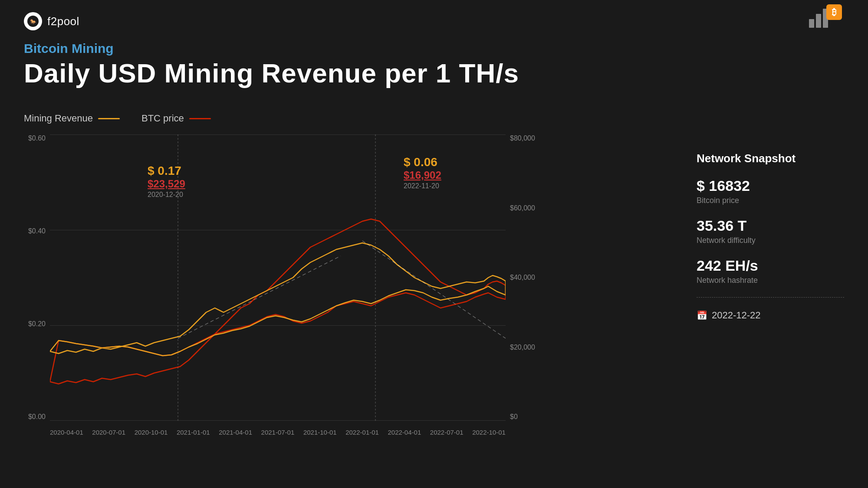 The image size is (868, 488). Describe the element at coordinates (167, 171) in the screenshot. I see `tooltip-left-value: $ 0.17` at that location.